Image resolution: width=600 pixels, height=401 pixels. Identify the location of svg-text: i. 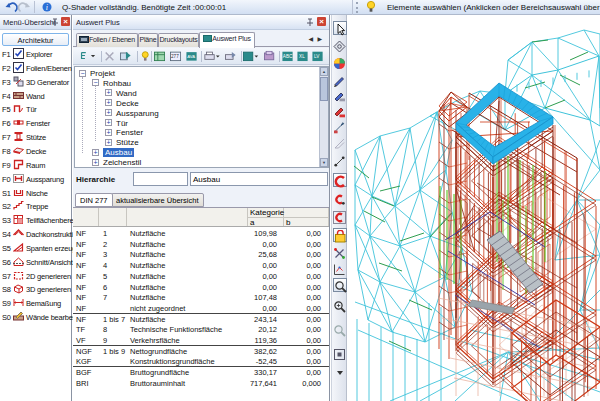
(47, 8).